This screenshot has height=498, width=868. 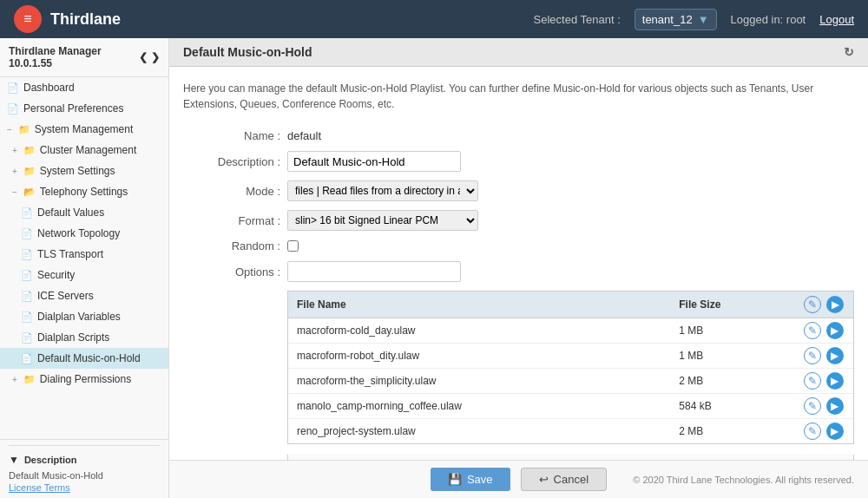 I want to click on sidebar-item-dialing-permissions: + 📁 Dialing Permissions, so click(x=84, y=379).